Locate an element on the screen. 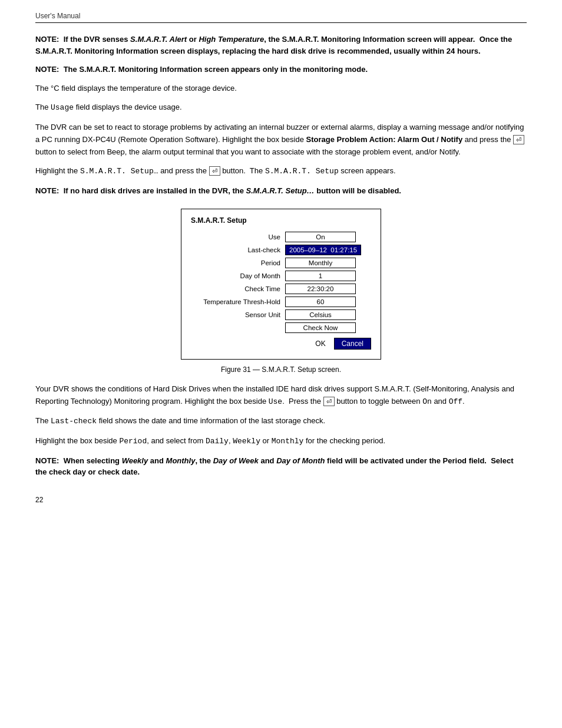 This screenshot has width=562, height=728. value-sensorunit: Celsius is located at coordinates (320, 315).